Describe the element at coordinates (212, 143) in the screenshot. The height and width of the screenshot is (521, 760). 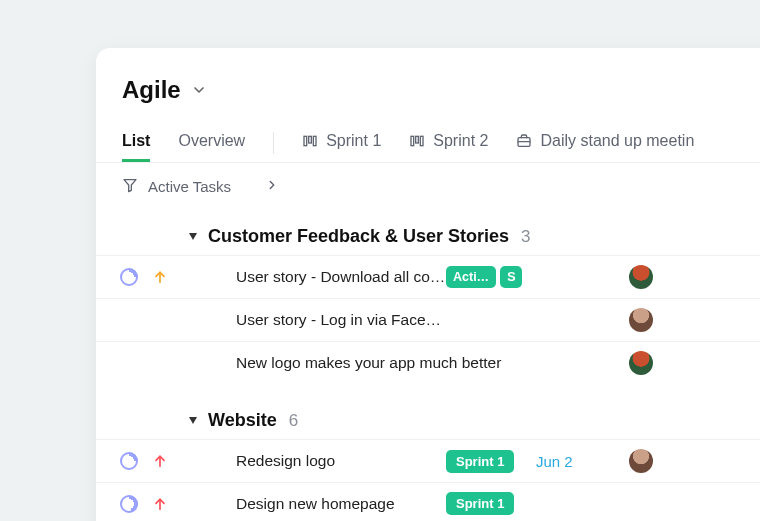
I see `tab-overview: Overview` at that location.